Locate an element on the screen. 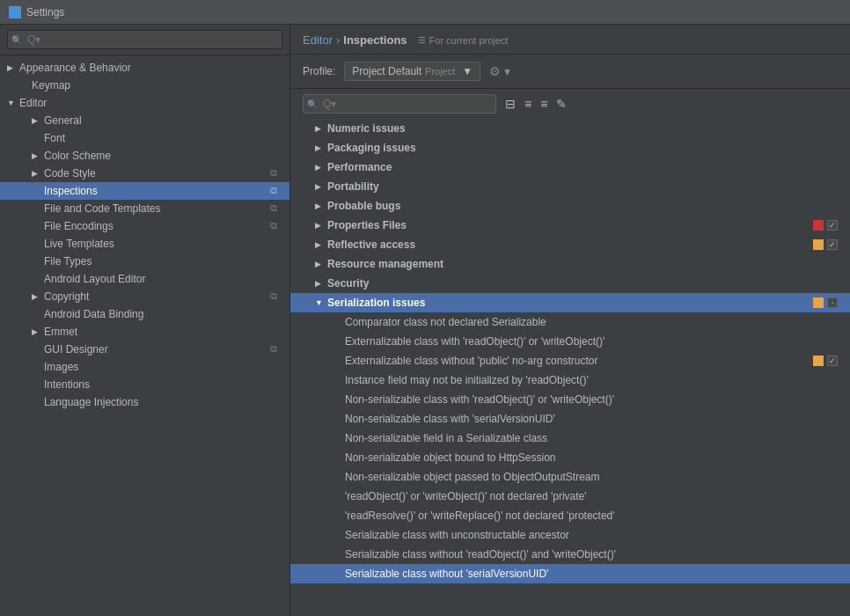 The image size is (850, 616). toolbar-icons: ⊟ ≡ ≡ ✎ is located at coordinates (536, 104).